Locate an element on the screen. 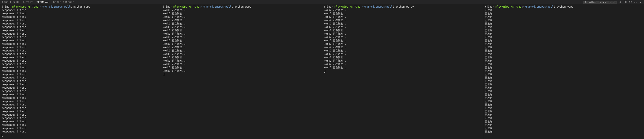  prompt-dollar: $ is located at coordinates (233, 7).